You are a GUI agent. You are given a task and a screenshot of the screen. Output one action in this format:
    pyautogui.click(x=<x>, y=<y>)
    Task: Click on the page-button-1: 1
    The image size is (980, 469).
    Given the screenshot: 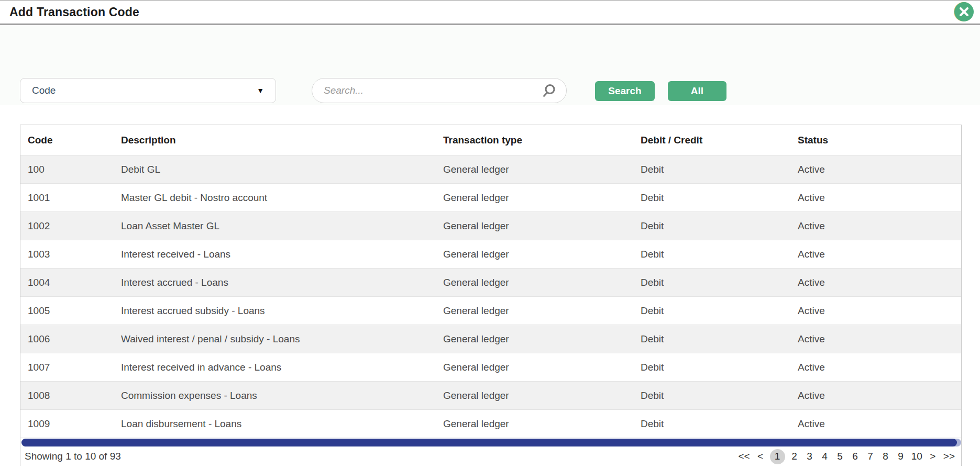 What is the action you would take?
    pyautogui.click(x=777, y=456)
    